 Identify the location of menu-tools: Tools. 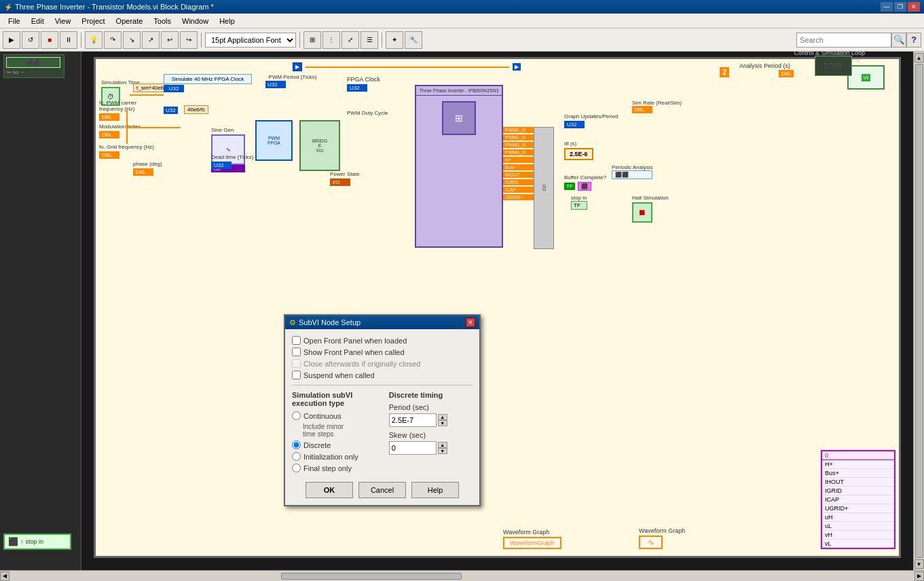
(162, 21).